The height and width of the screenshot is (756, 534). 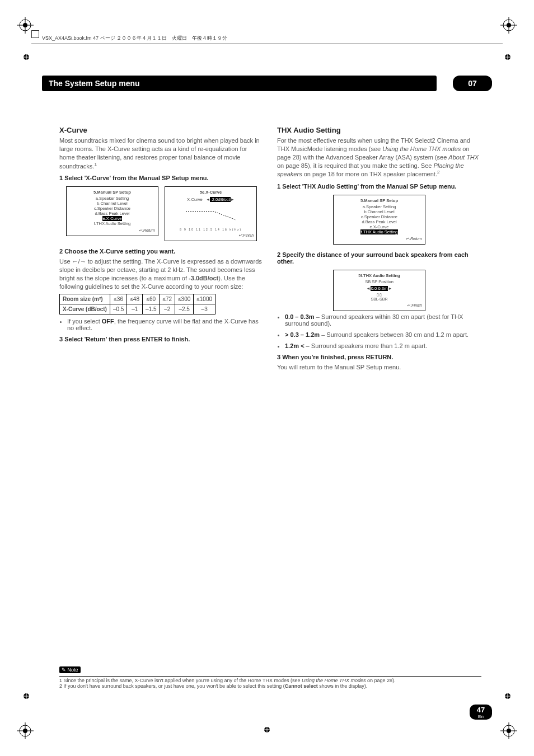 I want to click on xcurve-step3: 3 Select 'Return' then press ENTER to fi…, so click(x=161, y=339).